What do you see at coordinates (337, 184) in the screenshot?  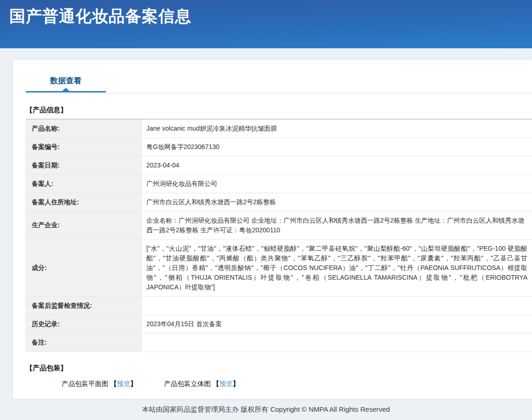 I see `field-value: 广州润研化妆品有限公司` at bounding box center [337, 184].